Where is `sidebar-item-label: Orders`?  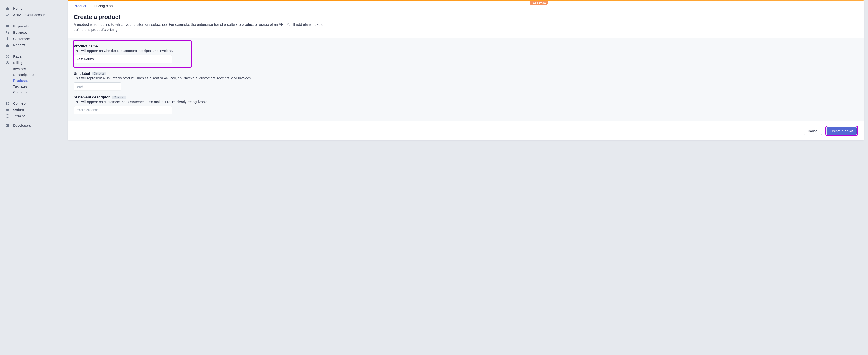
sidebar-item-label: Orders is located at coordinates (18, 110).